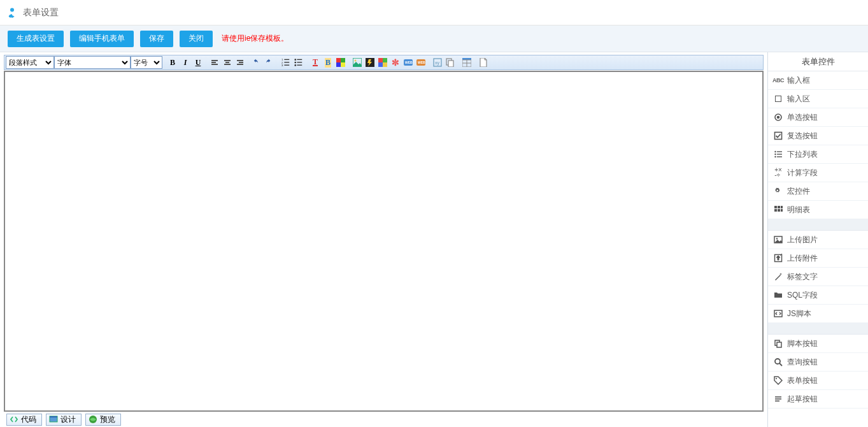  I want to click on control-js: JS脚本, so click(818, 314).